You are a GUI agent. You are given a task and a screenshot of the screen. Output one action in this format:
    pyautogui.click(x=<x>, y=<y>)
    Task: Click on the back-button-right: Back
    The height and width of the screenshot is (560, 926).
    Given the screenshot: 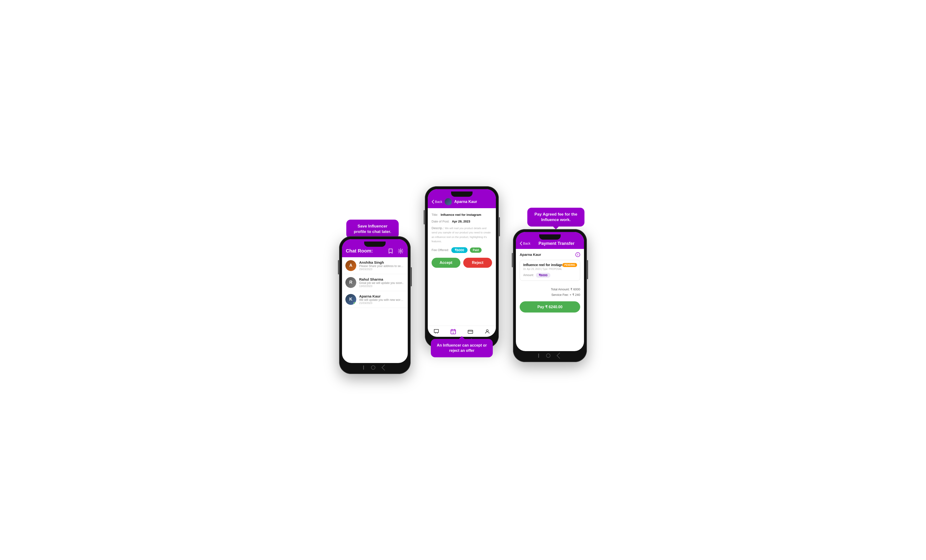 What is the action you would take?
    pyautogui.click(x=525, y=244)
    